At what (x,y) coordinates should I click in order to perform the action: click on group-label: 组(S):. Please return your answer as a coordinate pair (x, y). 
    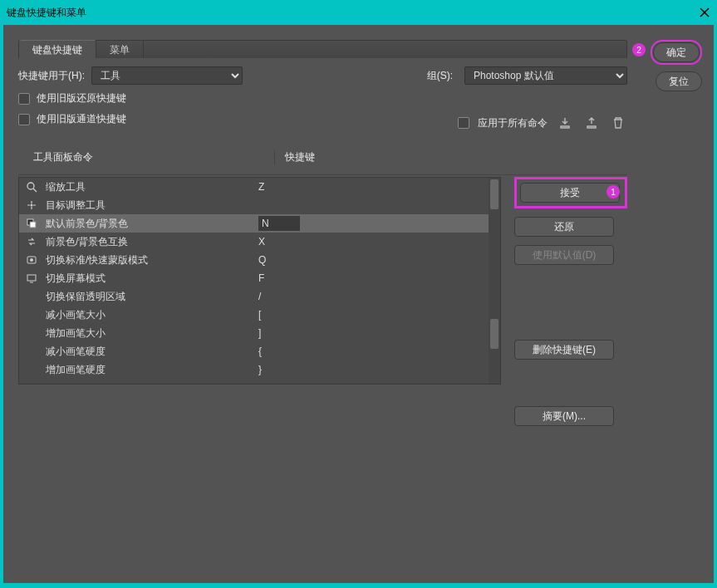
    Looking at the image, I should click on (440, 76).